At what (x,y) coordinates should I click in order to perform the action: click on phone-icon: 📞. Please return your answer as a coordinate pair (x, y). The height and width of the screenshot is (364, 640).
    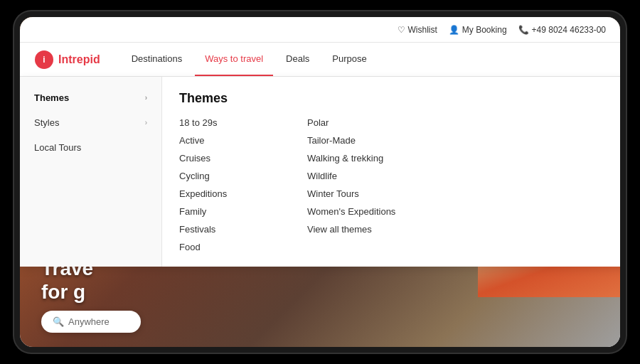
    Looking at the image, I should click on (523, 30).